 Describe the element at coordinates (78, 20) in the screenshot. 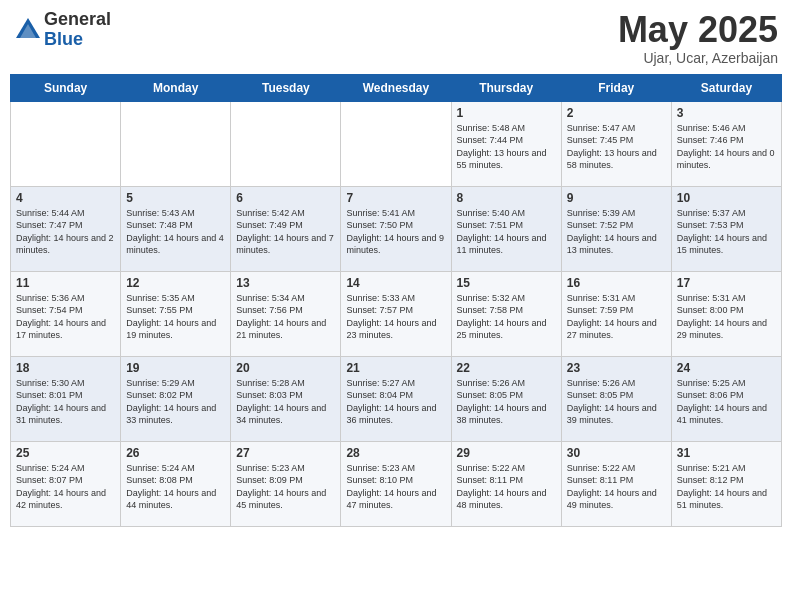

I see `logo-general: General` at that location.